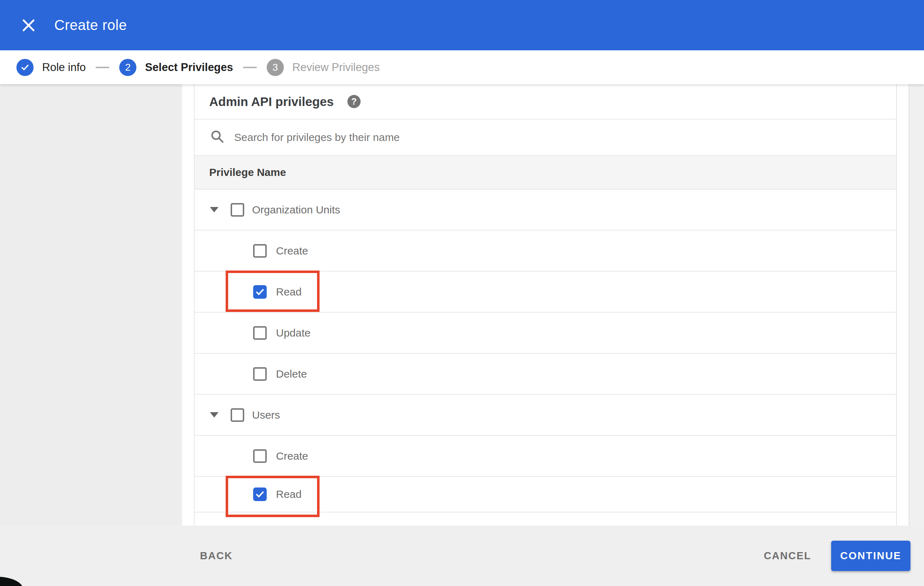  I want to click on check-icon, so click(25, 67).